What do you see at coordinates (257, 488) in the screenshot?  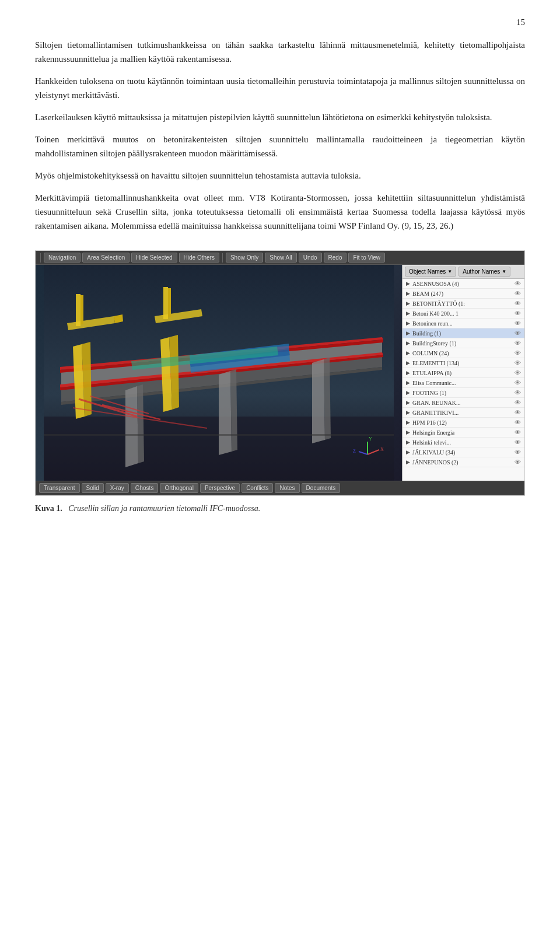 I see `bottom-toolbar-btn-conflicts: Conflicts` at bounding box center [257, 488].